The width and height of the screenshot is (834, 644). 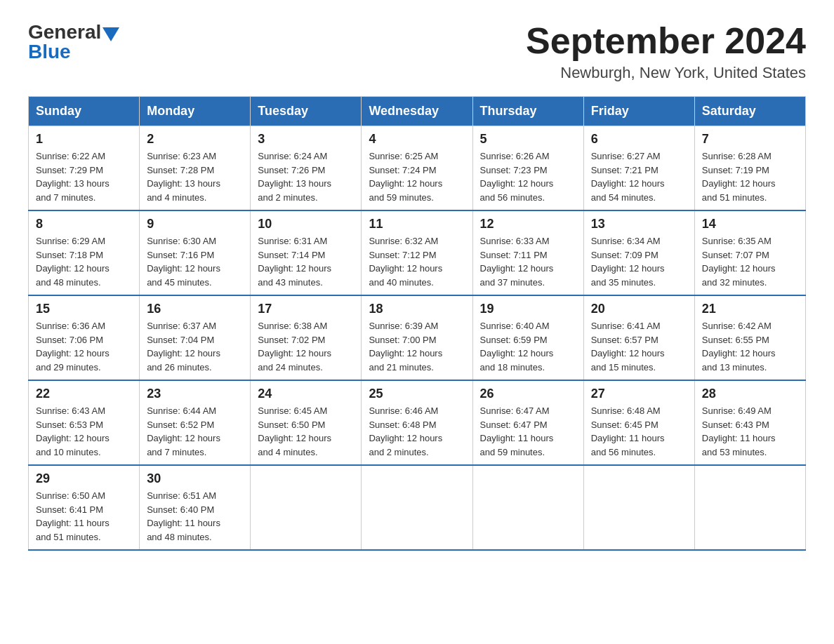 What do you see at coordinates (639, 431) in the screenshot?
I see `day-info: Sunrise: 6:48 AMSunset: 6:45 PMDaylight:…` at bounding box center [639, 431].